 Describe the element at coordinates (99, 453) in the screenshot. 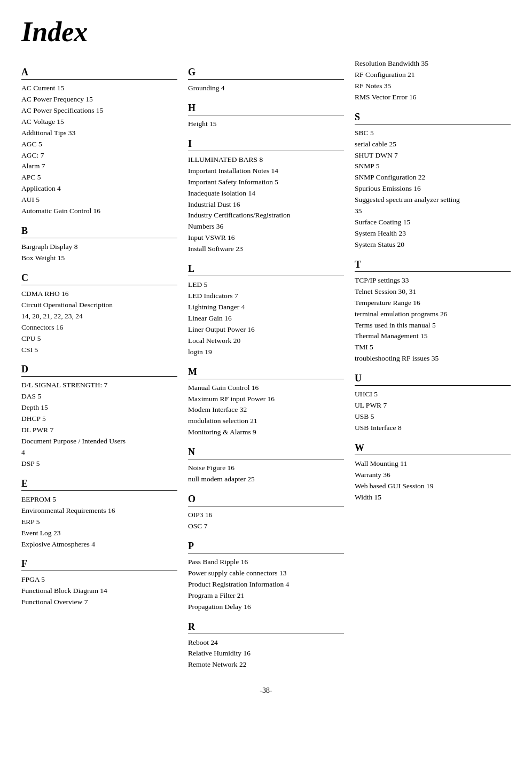

I see `index-entry: 4` at that location.